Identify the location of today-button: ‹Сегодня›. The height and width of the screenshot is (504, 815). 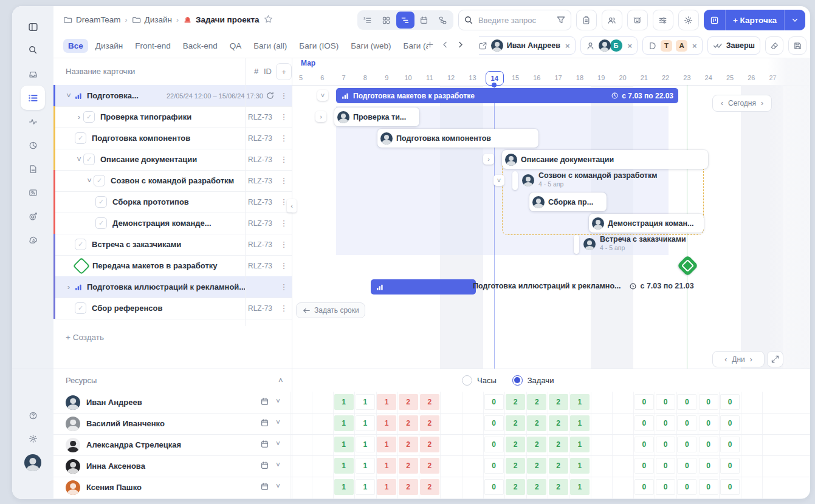
(742, 103).